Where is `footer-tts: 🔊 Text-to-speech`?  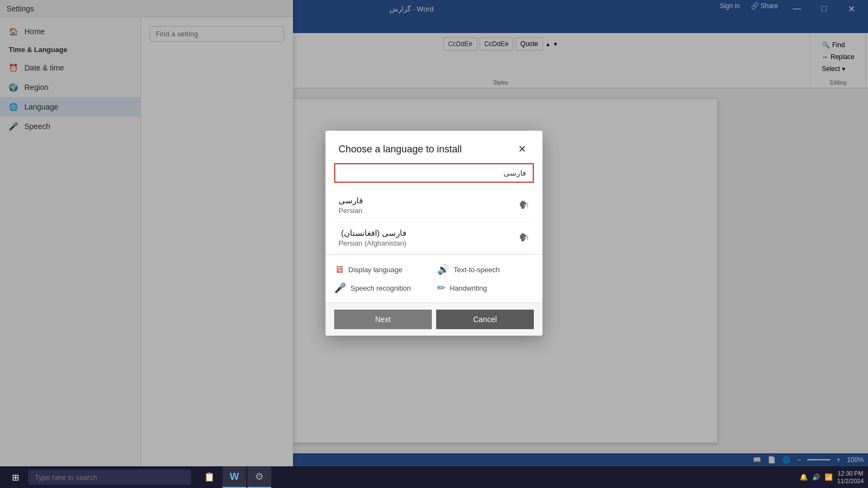
footer-tts: 🔊 Text-to-speech is located at coordinates (486, 269).